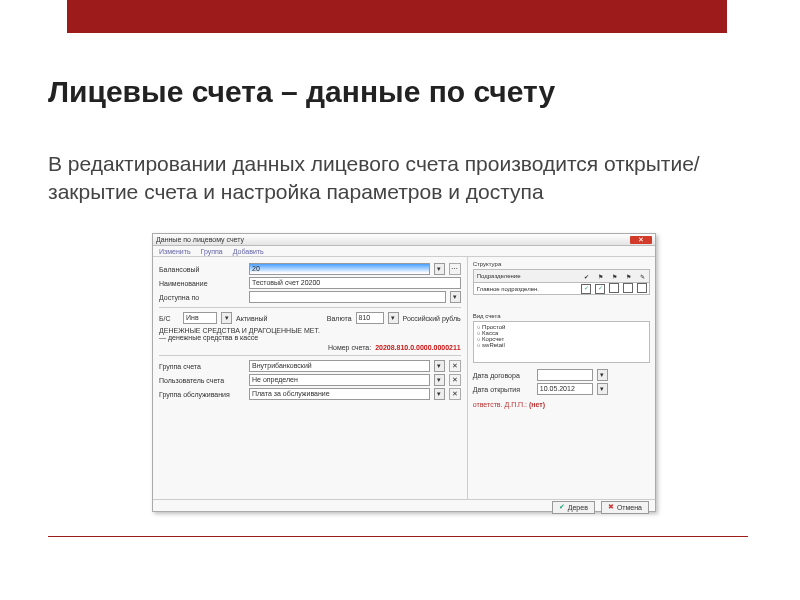  What do you see at coordinates (340, 366) in the screenshot?
I see `field-group: Внутрибанковский` at bounding box center [340, 366].